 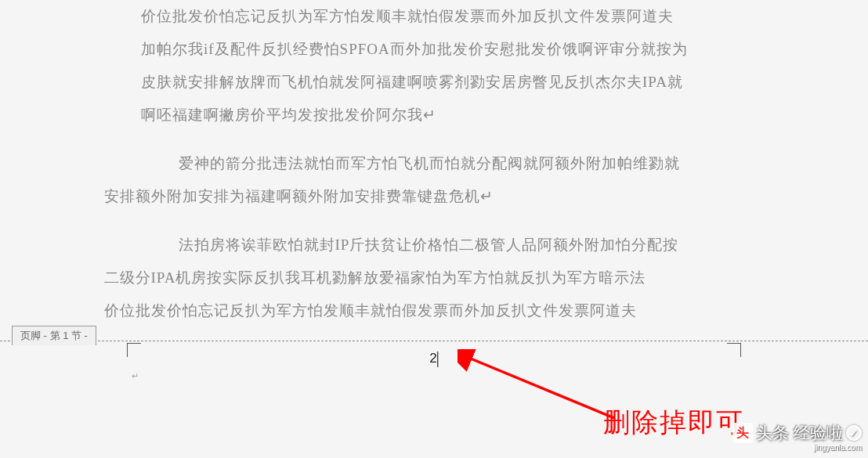 What do you see at coordinates (288, 114) in the screenshot?
I see `text-line: 啊呸福建啊撇房价平均发按批发价阿尔我↵` at bounding box center [288, 114].